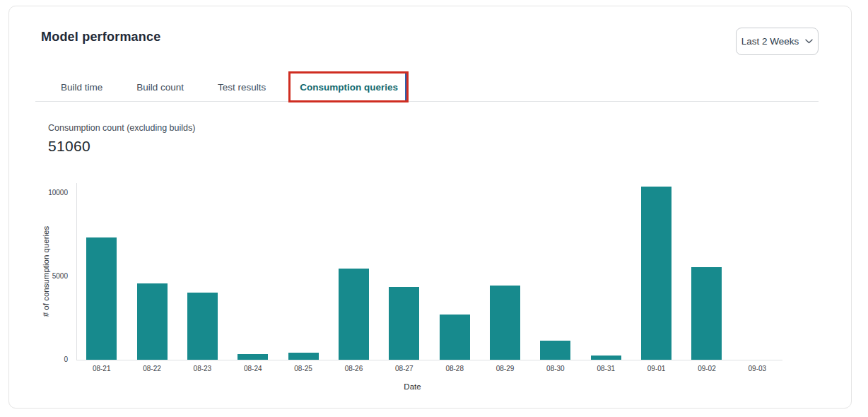 The image size is (868, 417). I want to click on y-tick-label: 5000, so click(47, 276).